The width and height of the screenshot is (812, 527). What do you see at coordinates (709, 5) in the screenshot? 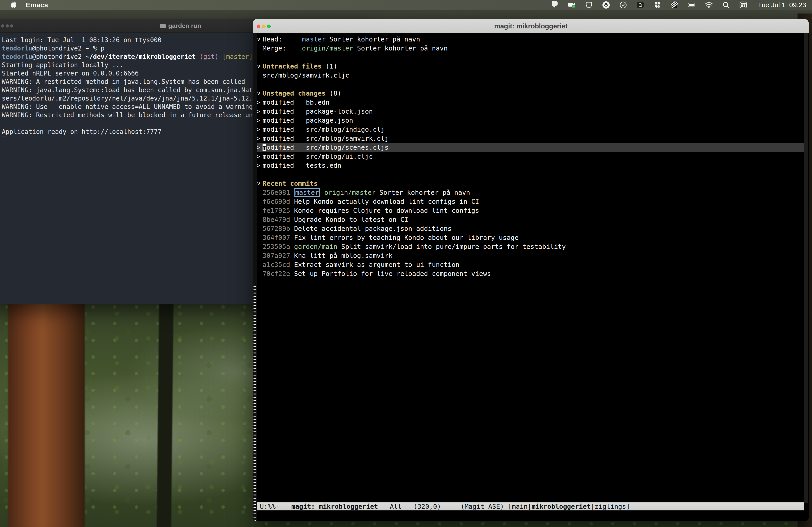
I see `wifi-icon` at bounding box center [709, 5].